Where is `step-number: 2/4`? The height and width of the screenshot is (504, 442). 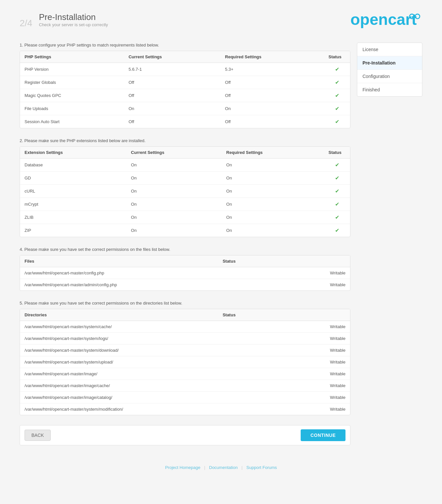
step-number: 2/4 is located at coordinates (26, 20).